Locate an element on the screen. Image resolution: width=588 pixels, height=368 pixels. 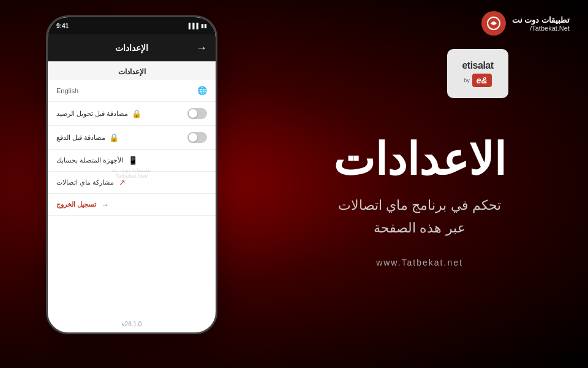
etisalat-name: etisalat is located at coordinates (478, 66).